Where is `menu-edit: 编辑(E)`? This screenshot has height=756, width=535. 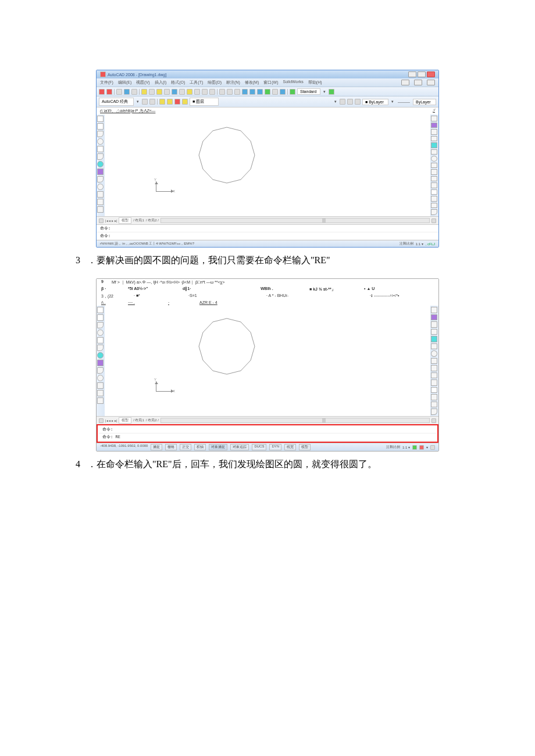 menu-edit: 编辑(E) is located at coordinates (124, 83).